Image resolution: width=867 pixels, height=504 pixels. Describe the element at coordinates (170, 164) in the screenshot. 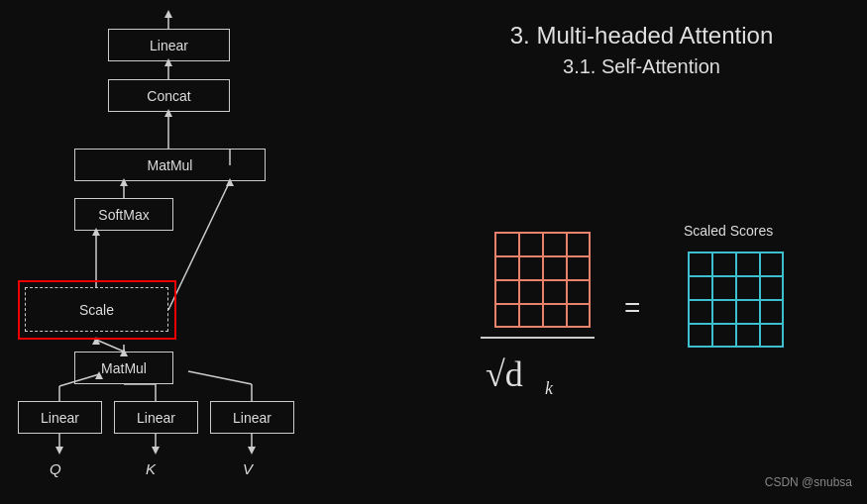

I see `node-matmul-top: MatMul` at that location.